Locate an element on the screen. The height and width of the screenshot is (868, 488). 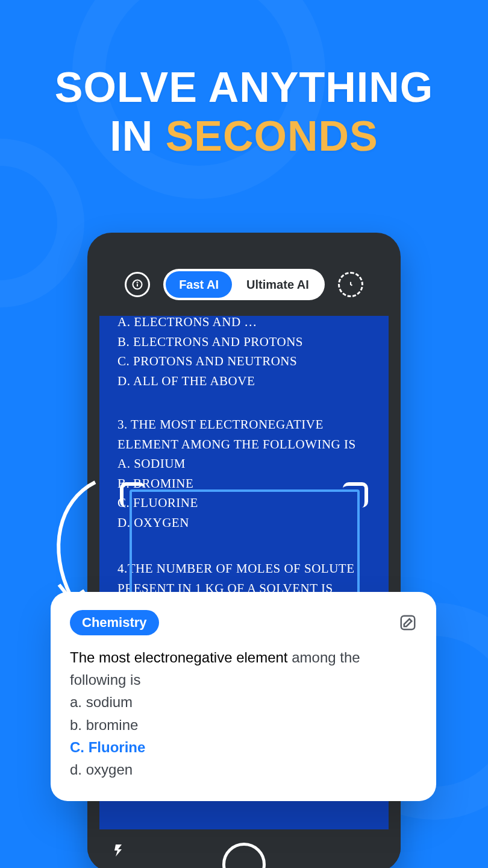
info-icon is located at coordinates (137, 285).